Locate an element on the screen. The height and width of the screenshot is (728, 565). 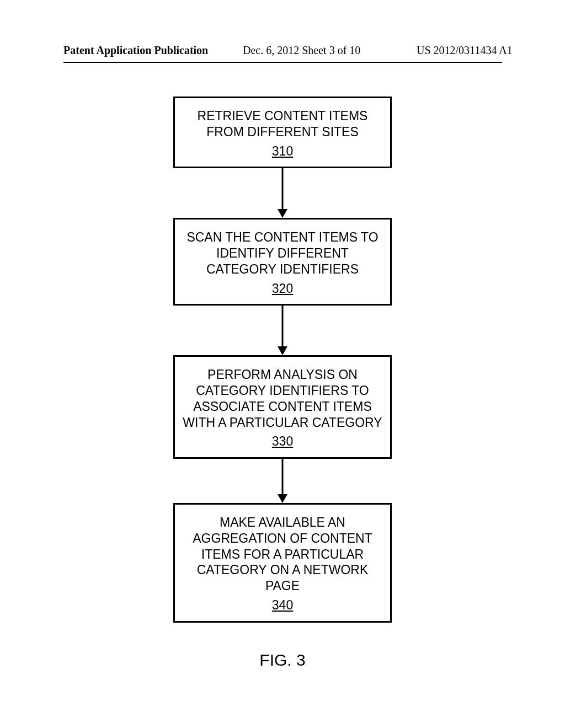
flow-box-330: PERFORM ANALYSIS ON CATEGORY IDENTIFIERS… is located at coordinates (282, 407).